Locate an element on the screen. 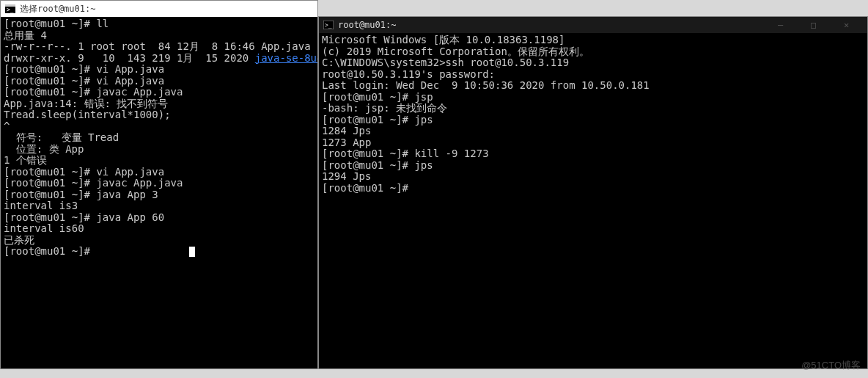 This screenshot has width=868, height=378. terminal-line: -rw-r--r--. 1 root root 84 12月 8 16:46 A… is located at coordinates (159, 47).